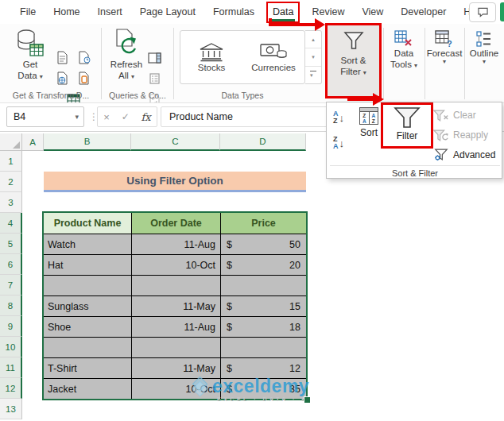 This screenshot has height=421, width=504. Describe the element at coordinates (328, 12) in the screenshot. I see `tab-review: Review` at that location.